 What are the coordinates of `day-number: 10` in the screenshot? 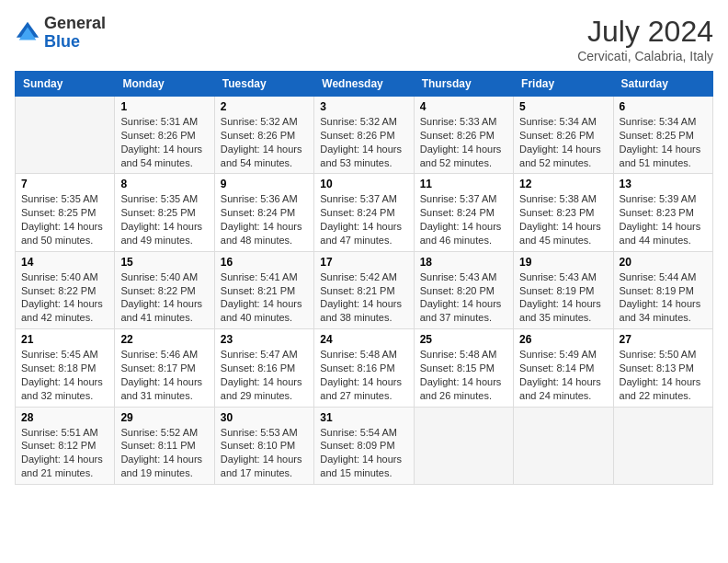 It's located at (364, 184).